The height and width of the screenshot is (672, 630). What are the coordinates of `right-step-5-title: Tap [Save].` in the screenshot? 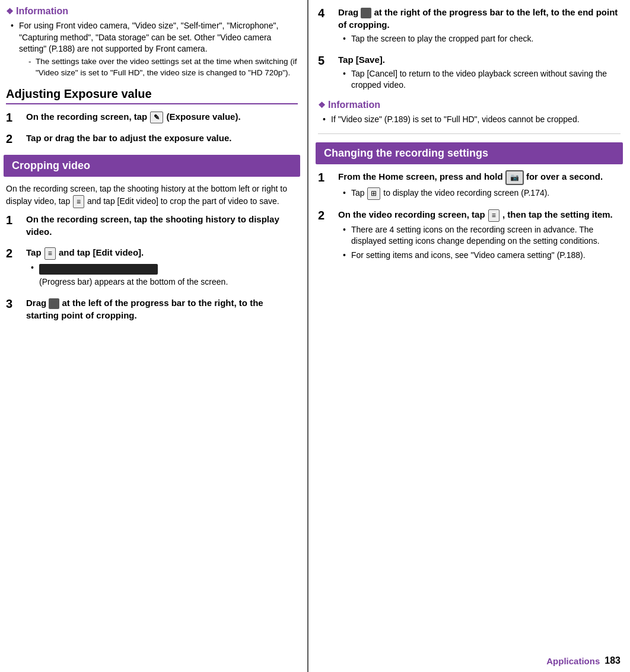 It's located at (479, 59).